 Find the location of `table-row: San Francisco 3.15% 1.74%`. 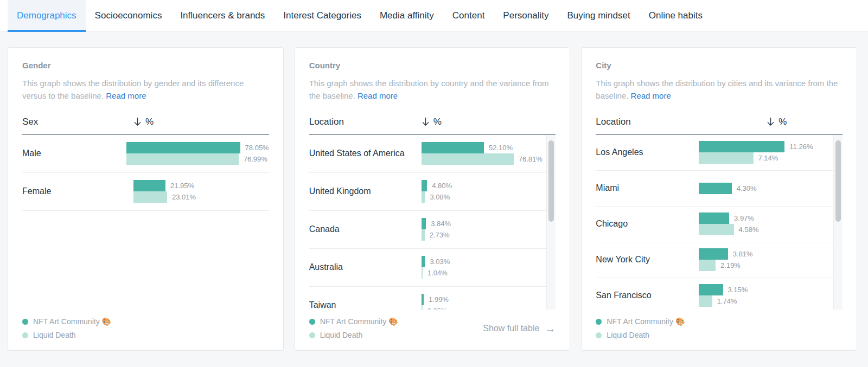

table-row: San Francisco 3.15% 1.74% is located at coordinates (714, 294).